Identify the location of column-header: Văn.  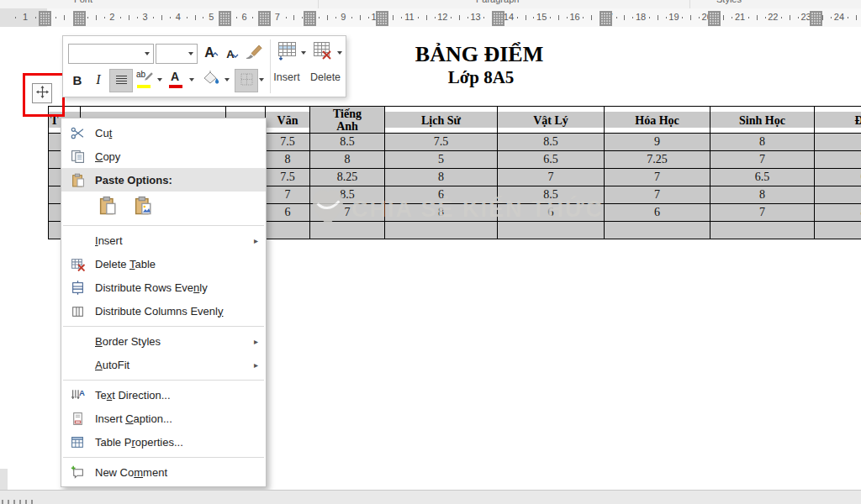
(288, 120).